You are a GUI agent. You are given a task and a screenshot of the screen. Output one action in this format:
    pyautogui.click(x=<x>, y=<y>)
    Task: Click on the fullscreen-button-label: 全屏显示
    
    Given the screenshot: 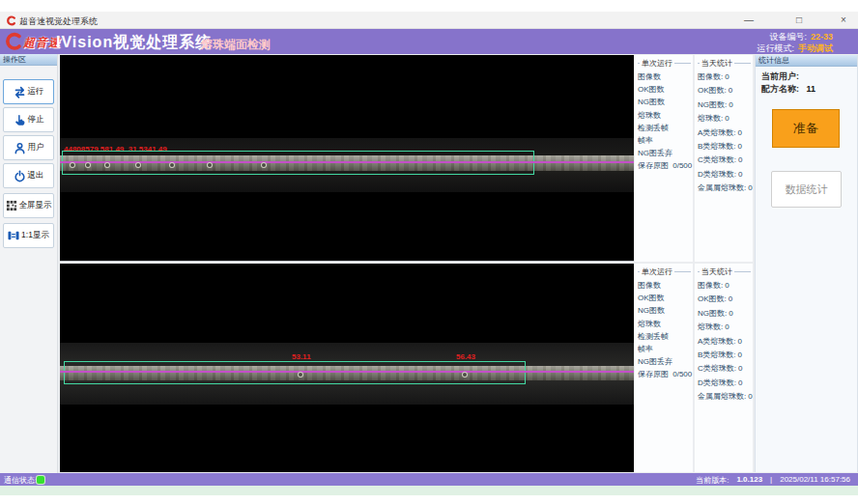 What is the action you would take?
    pyautogui.click(x=36, y=206)
    